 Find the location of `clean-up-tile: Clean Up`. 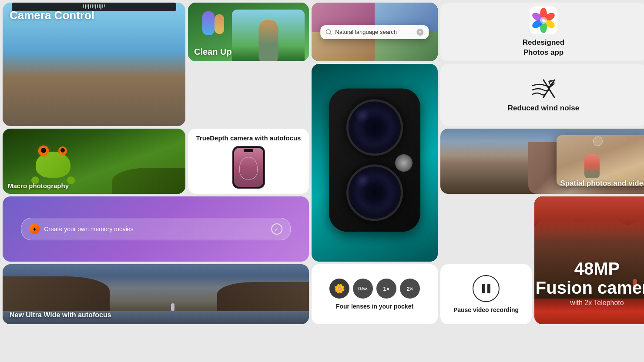

clean-up-tile: Clean Up is located at coordinates (248, 32).